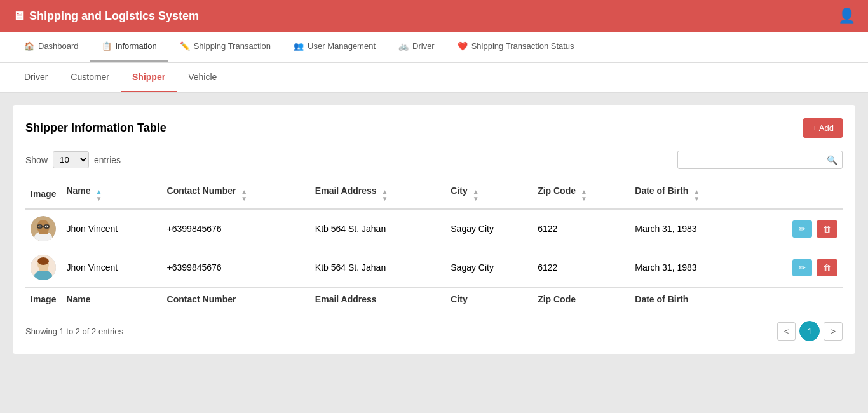 The image size is (868, 413). What do you see at coordinates (823, 128) in the screenshot?
I see `add-button: + Add` at bounding box center [823, 128].